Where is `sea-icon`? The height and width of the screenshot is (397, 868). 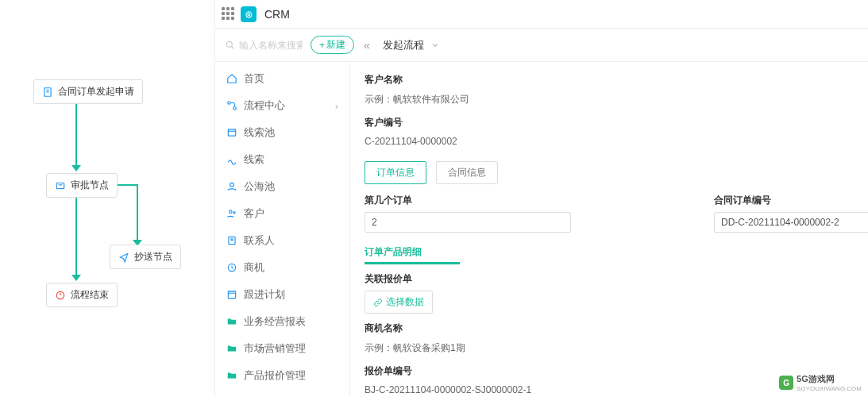
sea-icon is located at coordinates (232, 187).